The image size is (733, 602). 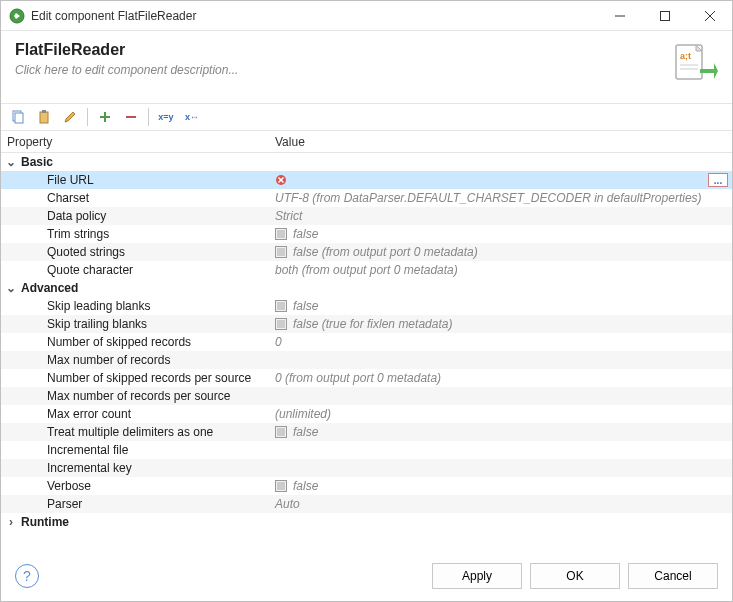 I want to click on property-value: false (true for fixlen metadata), so click(x=500, y=324).